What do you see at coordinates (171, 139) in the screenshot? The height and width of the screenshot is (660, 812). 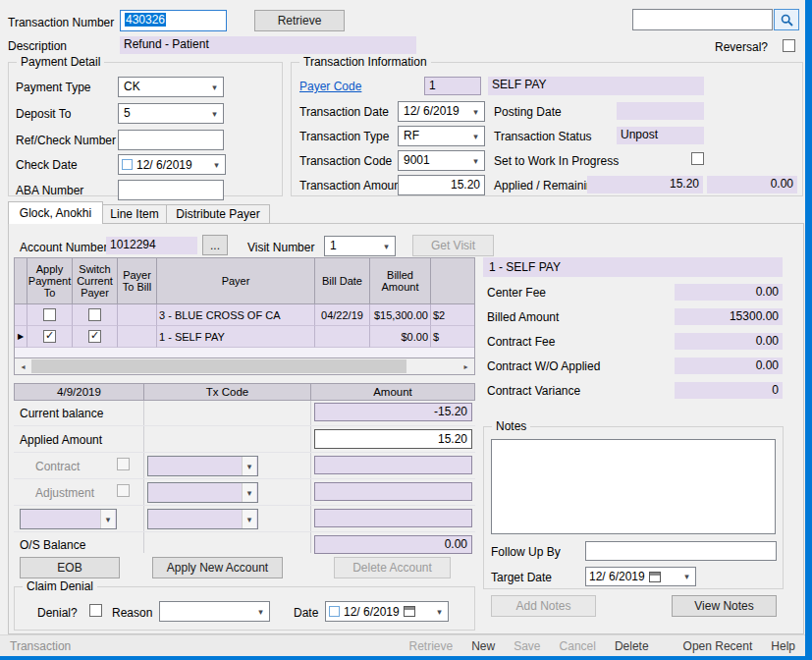 I see `ref-check-number-input` at bounding box center [171, 139].